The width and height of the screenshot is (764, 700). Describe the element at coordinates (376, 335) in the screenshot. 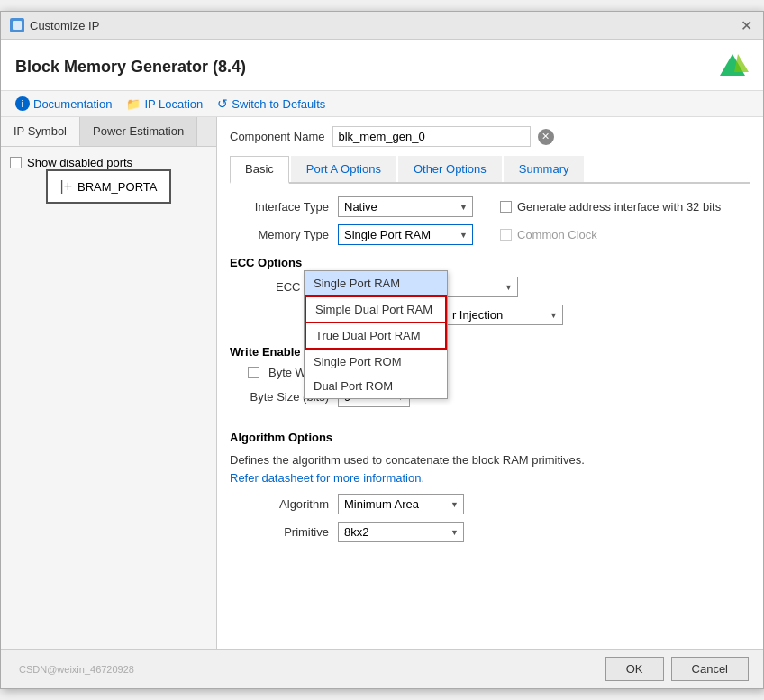

I see `memory-type-dropdown: Single Port RAM Simple Dual Port RAM Tru…` at that location.